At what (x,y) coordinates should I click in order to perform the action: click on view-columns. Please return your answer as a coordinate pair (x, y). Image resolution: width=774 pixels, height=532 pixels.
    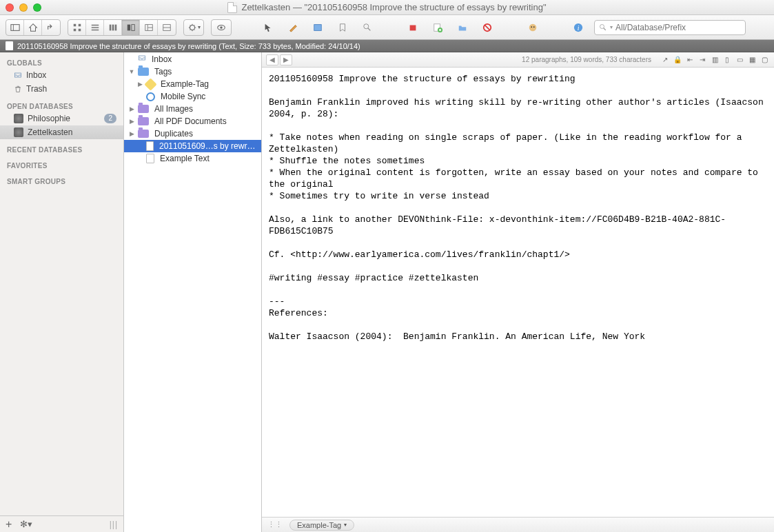
    Looking at the image, I should click on (113, 28).